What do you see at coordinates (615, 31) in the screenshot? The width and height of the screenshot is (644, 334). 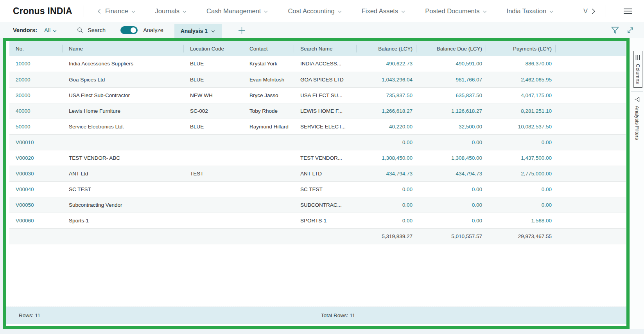 I see `filter-icon` at bounding box center [615, 31].